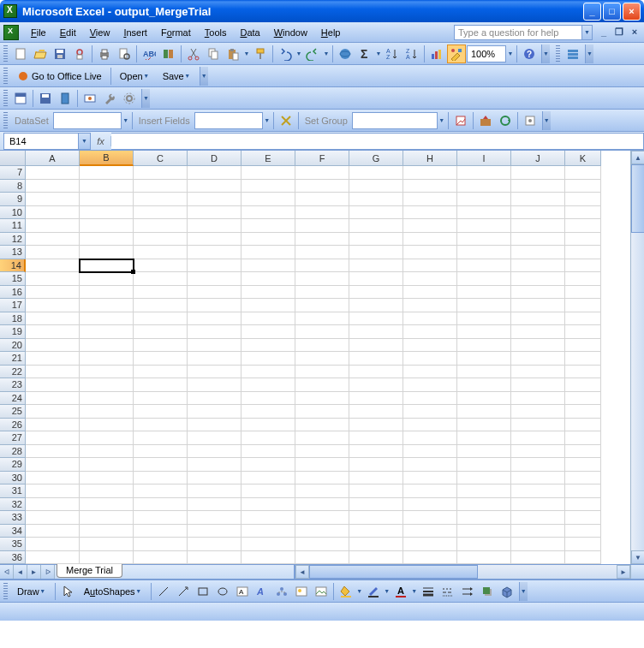  I want to click on cell-I12, so click(485, 240).